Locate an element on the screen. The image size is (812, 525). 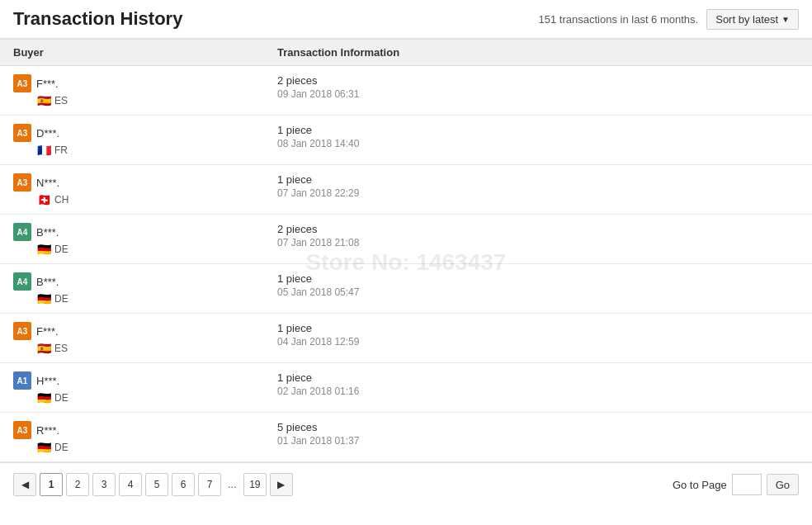
buyer-col: A3 N***. 🇨🇭 CH is located at coordinates (145, 190).